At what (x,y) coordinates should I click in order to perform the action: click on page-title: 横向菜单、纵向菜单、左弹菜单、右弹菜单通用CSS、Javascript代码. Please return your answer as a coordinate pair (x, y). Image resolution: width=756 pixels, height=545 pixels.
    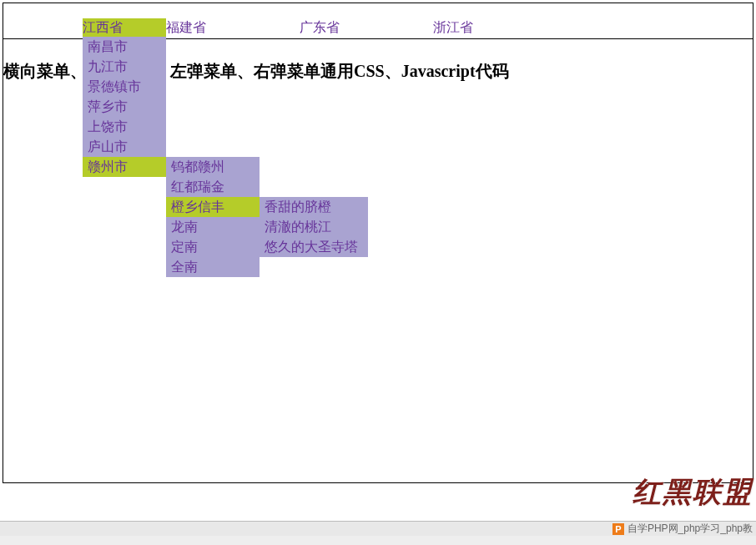
    Looking at the image, I should click on (256, 72).